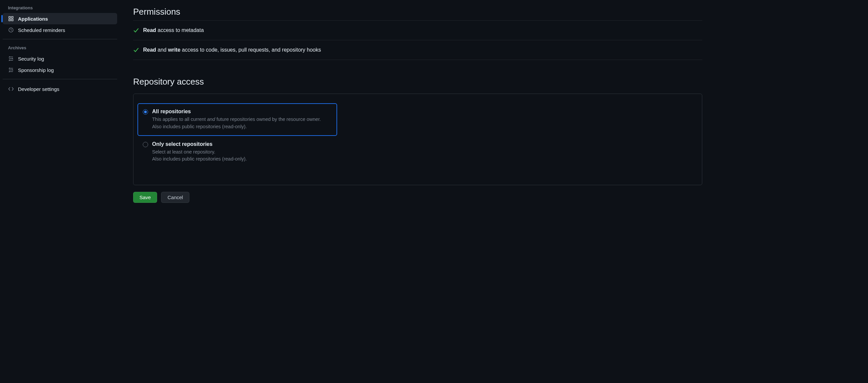 This screenshot has height=383, width=868. I want to click on sidebar-heading-integrations: Integrations, so click(60, 8).